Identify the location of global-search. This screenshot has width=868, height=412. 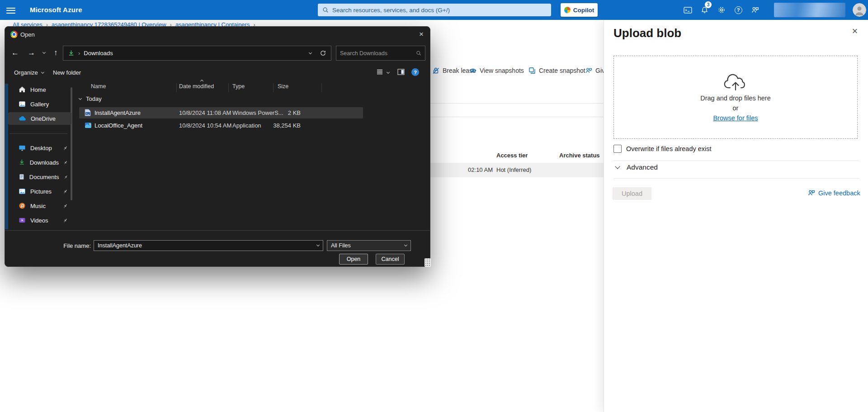
(434, 10).